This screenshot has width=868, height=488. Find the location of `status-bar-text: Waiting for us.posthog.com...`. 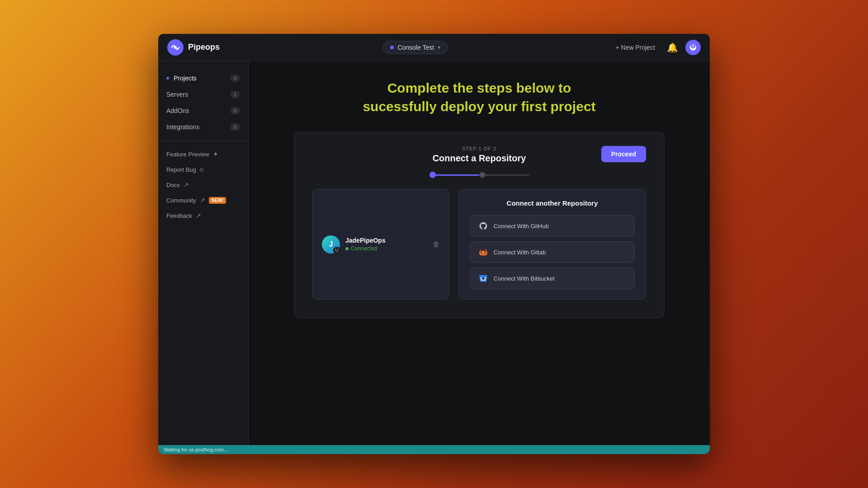

status-bar-text: Waiting for us.posthog.com... is located at coordinates (196, 450).